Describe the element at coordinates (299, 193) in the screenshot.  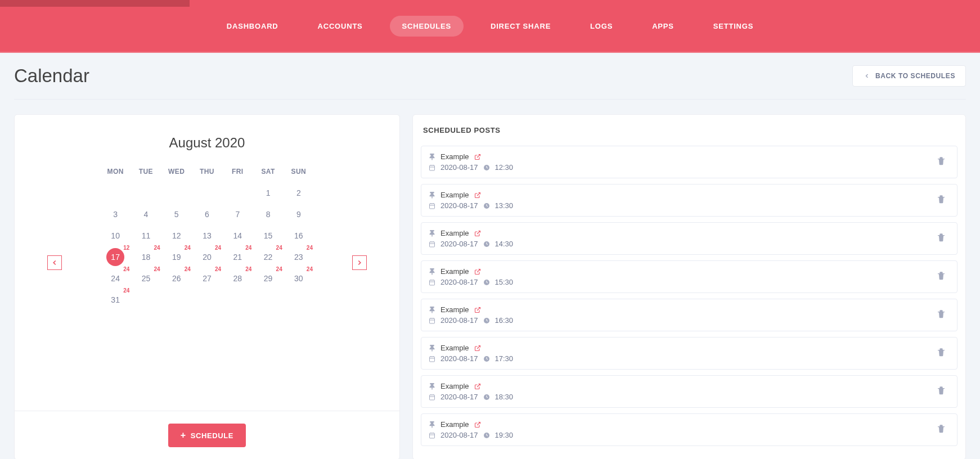
I see `calendar-day: 2` at that location.